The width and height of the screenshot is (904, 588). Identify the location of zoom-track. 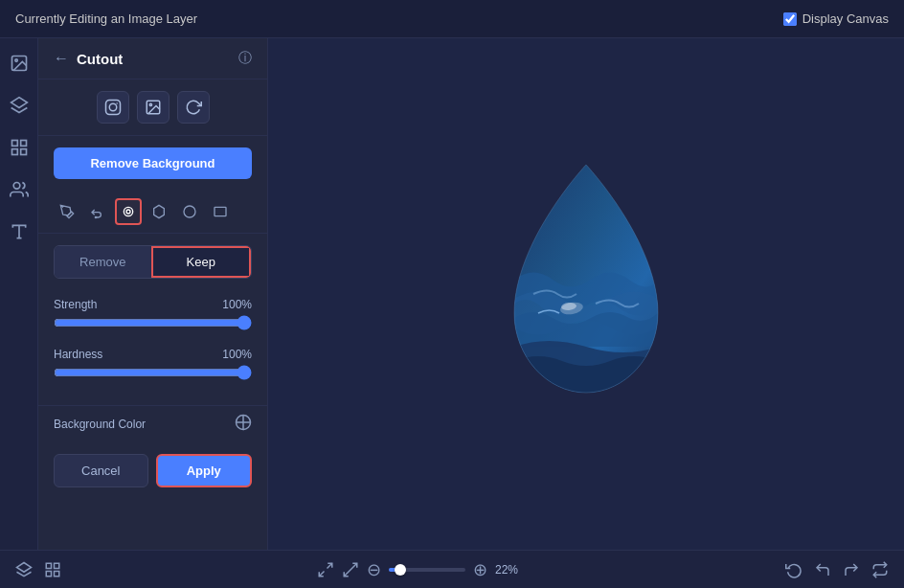
(427, 570).